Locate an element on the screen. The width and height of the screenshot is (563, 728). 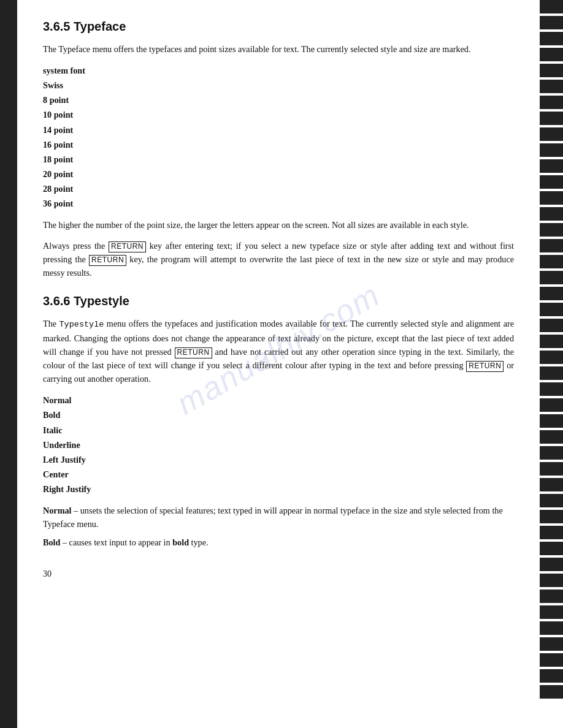
list-item: 28 point is located at coordinates (278, 189).